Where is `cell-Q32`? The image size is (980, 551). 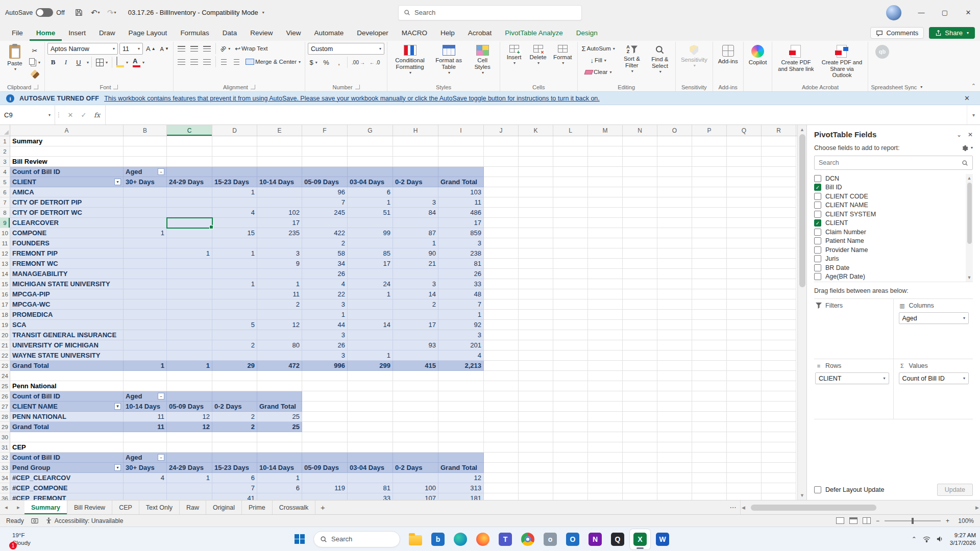
cell-Q32 is located at coordinates (744, 458).